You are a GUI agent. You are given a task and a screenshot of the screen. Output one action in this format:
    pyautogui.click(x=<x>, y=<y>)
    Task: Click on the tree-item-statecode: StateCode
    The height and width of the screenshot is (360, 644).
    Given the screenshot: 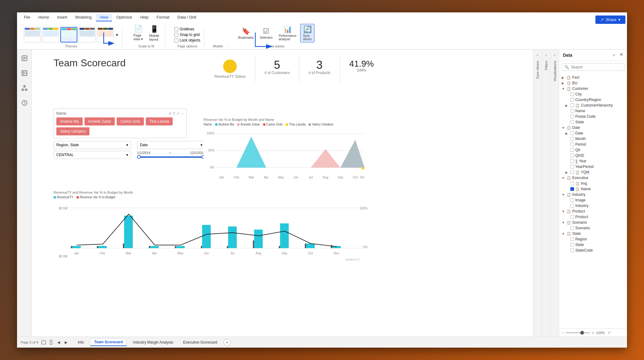 What is the action you would take?
    pyautogui.click(x=595, y=250)
    